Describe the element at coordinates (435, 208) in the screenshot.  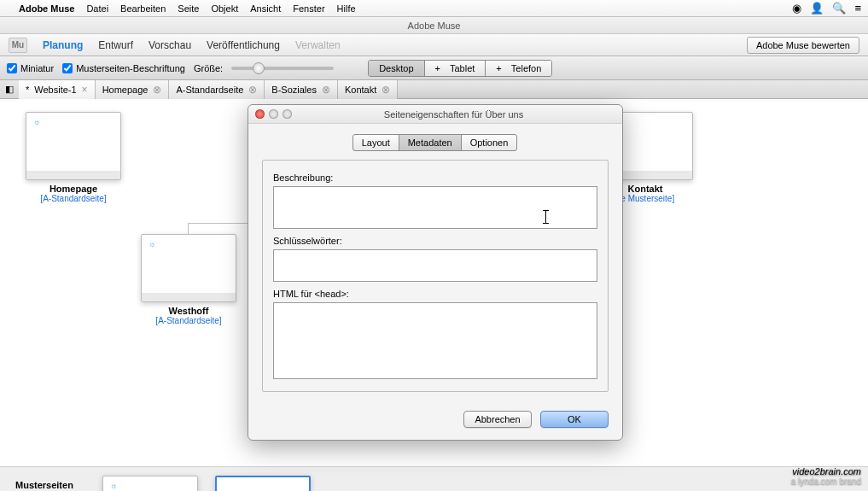
I see `beschreibung-input` at that location.